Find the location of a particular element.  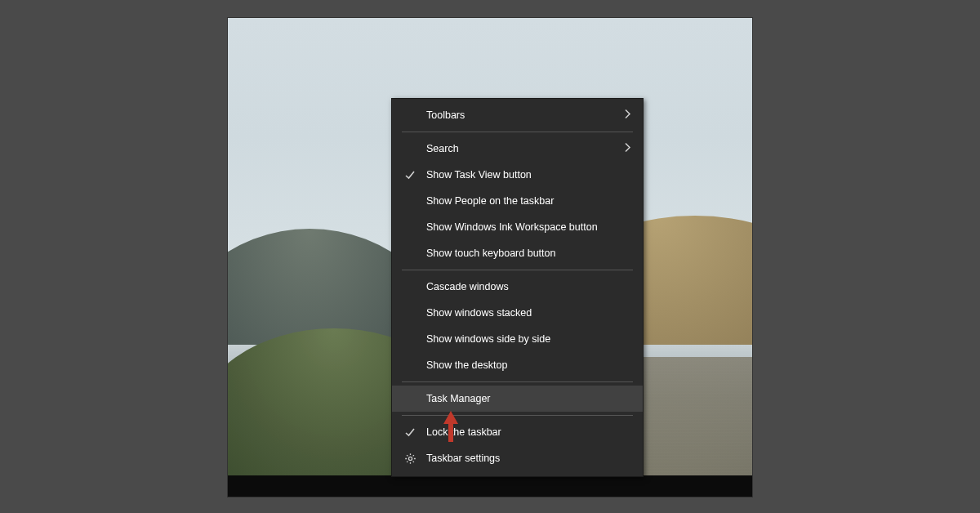

menu-item-label: Search is located at coordinates (443, 149).